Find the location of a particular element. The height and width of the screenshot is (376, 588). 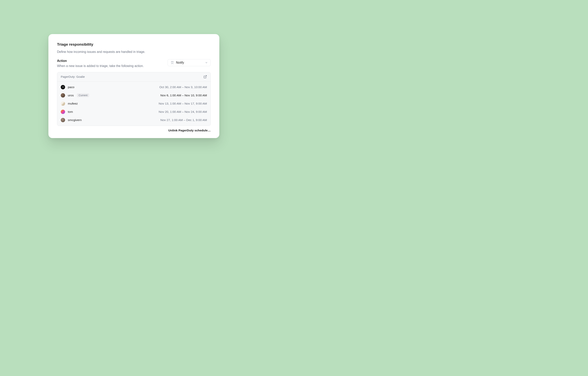

action-select: Notify is located at coordinates (189, 63).